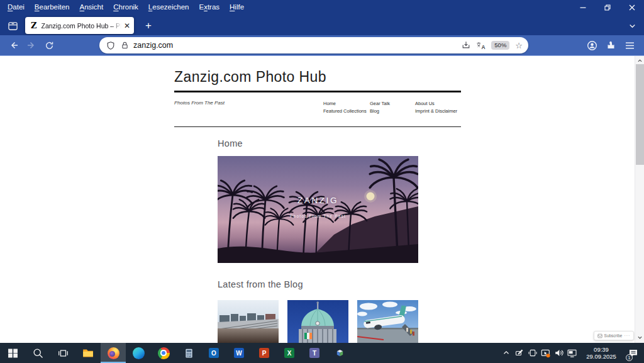 This screenshot has width=644, height=363. What do you see at coordinates (340, 353) in the screenshot?
I see `taskbar-pinned-app-icon` at bounding box center [340, 353].